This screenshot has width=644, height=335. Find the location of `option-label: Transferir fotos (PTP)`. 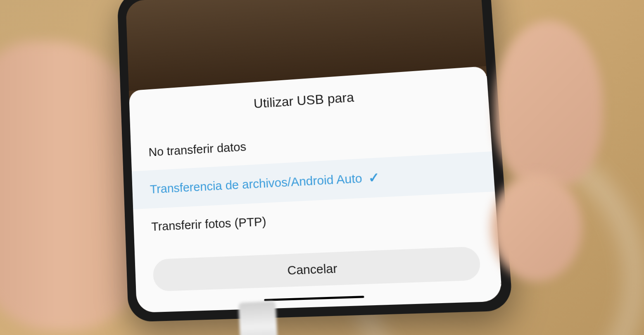

option-label: Transferir fotos (PTP) is located at coordinates (209, 224).